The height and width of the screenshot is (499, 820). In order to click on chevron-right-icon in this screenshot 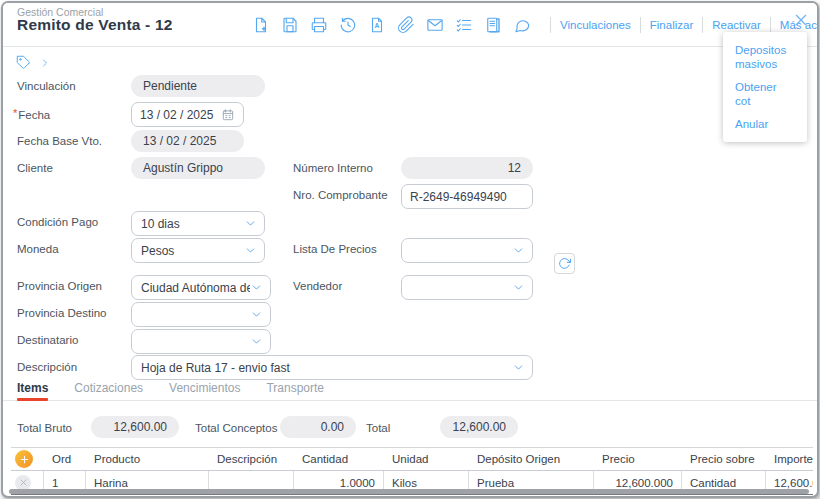, I will do `click(45, 63)`.